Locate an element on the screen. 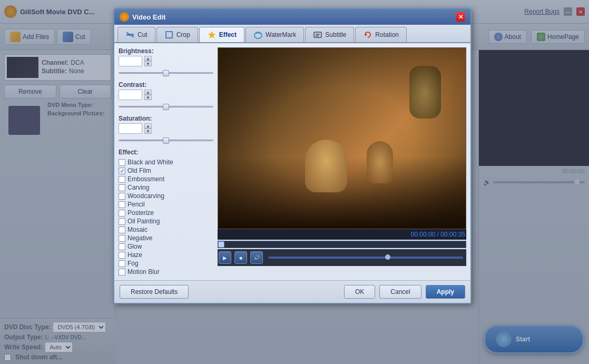 Image resolution: width=589 pixels, height=364 pixels. saturation-slider-thumb is located at coordinates (166, 141).